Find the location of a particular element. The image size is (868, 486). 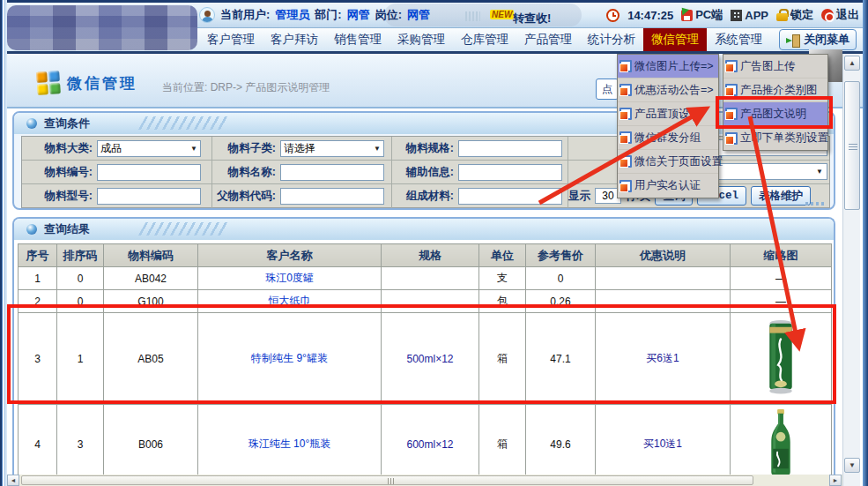

menubar-item-采购管理: 采购管理 is located at coordinates (421, 40).